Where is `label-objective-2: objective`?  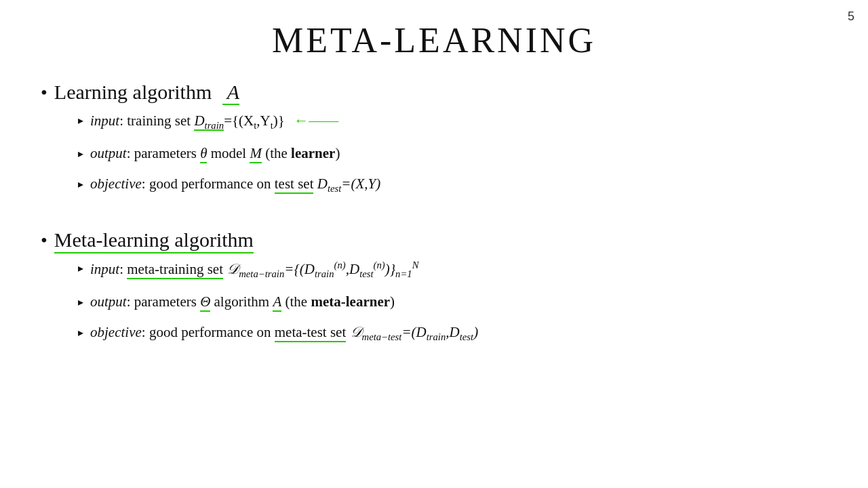 label-objective-2: objective is located at coordinates (116, 332).